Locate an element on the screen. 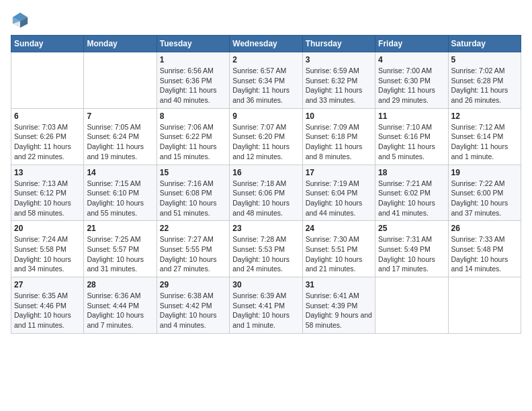 The image size is (532, 411). calendar-cell: 8Sunrise: 7:06 AMSunset: 6:22 PMDaylight… is located at coordinates (193, 136).